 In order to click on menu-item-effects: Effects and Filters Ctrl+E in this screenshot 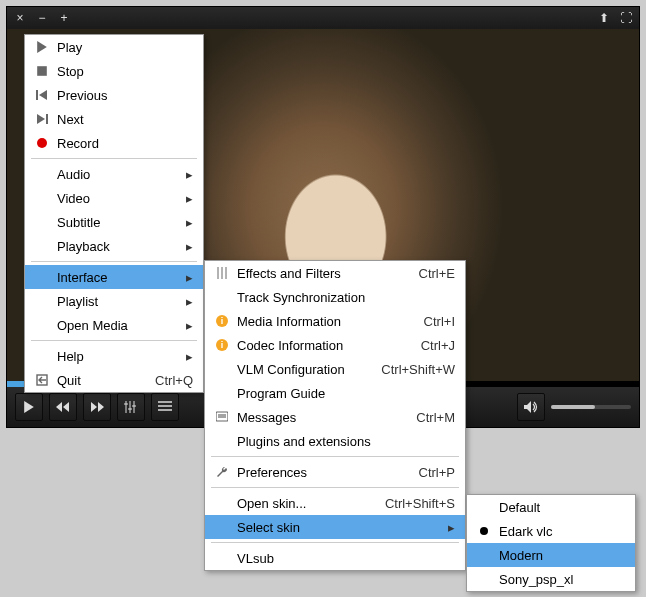, I will do `click(335, 273)`.